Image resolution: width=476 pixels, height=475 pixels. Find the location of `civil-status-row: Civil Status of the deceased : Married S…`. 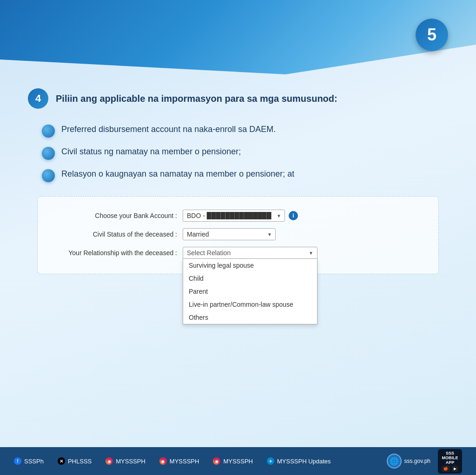

civil-status-row: Civil Status of the deceased : Married S… is located at coordinates (238, 234).